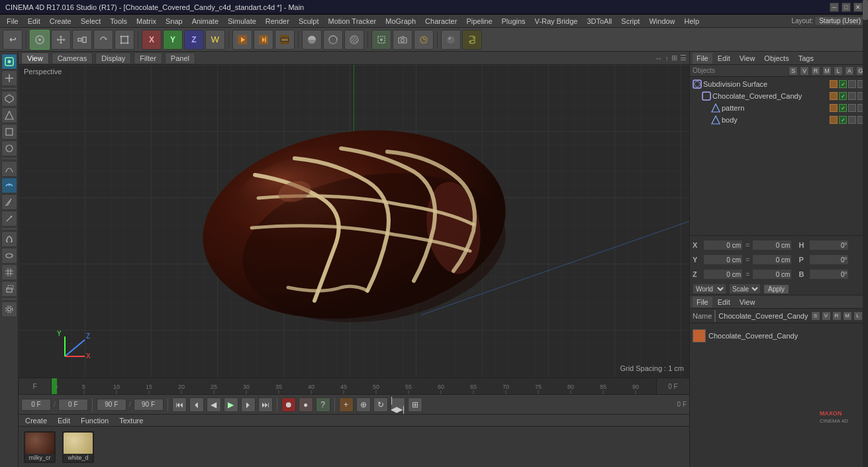  I want to click on obj-chocolate-candy: Chocolate_Covered_Candy ✓, so click(779, 96).